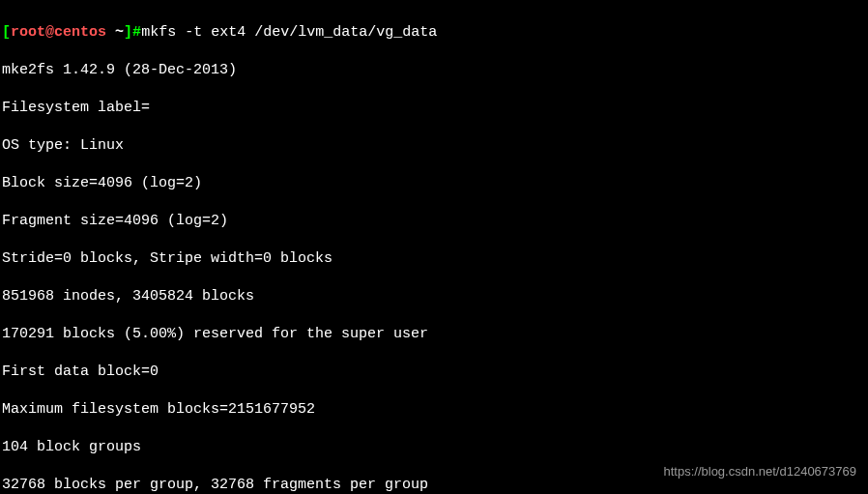 The width and height of the screenshot is (868, 494). What do you see at coordinates (6, 33) in the screenshot?
I see `prompt-open-bracket: [` at bounding box center [6, 33].